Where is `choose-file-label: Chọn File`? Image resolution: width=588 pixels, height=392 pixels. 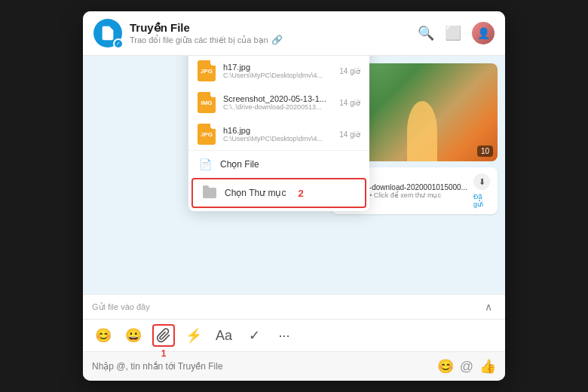 choose-file-label: Chọn File is located at coordinates (240, 164).